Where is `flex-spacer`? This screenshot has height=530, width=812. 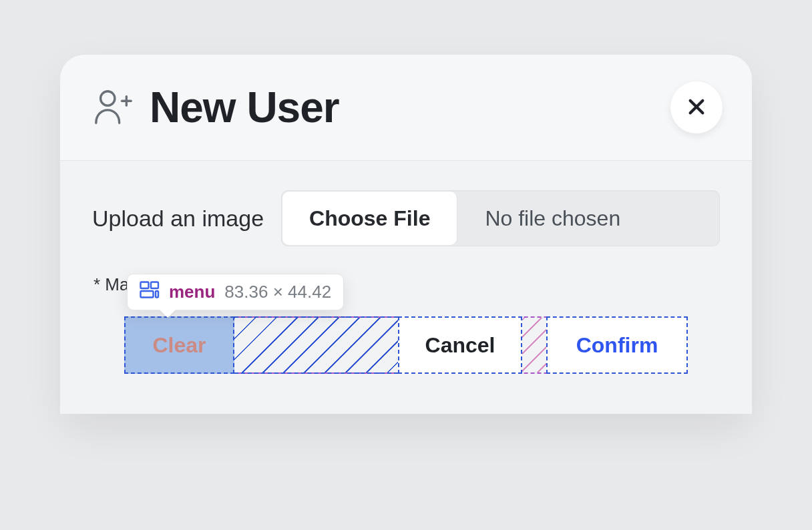 flex-spacer is located at coordinates (317, 345).